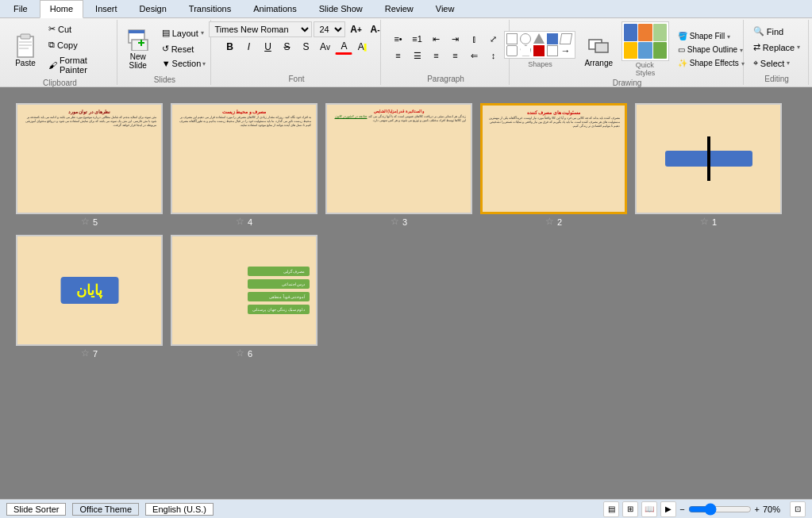 This screenshot has width=812, height=518. What do you see at coordinates (708, 159) in the screenshot?
I see `slide1-content` at bounding box center [708, 159].